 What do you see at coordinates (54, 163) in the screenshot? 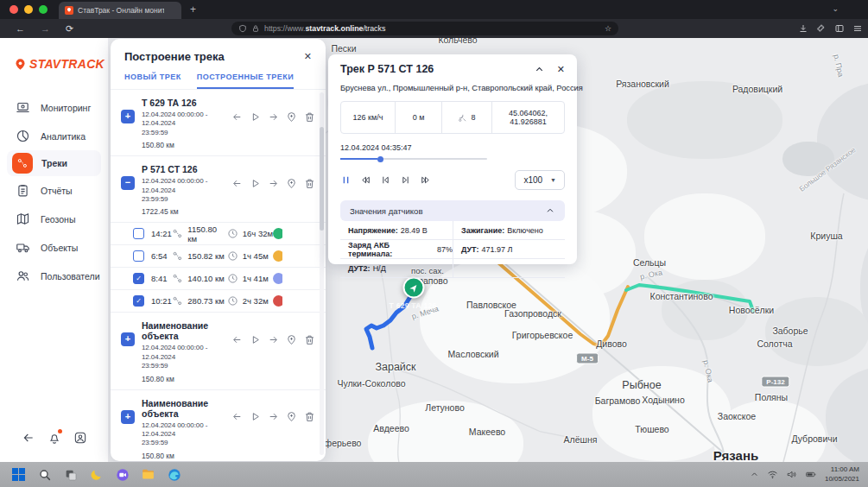
I see `sidebar-item-tracks: Треки` at bounding box center [54, 163].